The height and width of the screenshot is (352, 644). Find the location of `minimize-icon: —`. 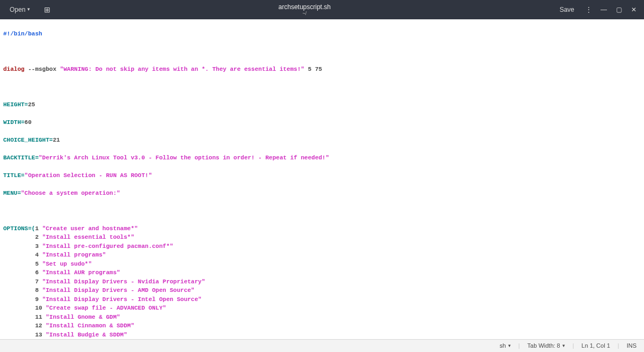

minimize-icon: — is located at coordinates (604, 10).